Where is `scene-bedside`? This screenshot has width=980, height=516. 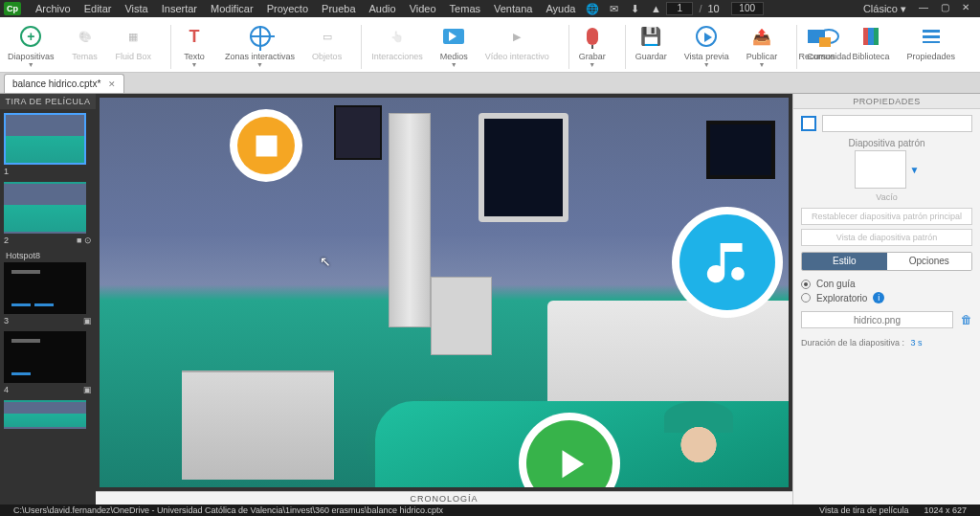 scene-bedside is located at coordinates (257, 425).